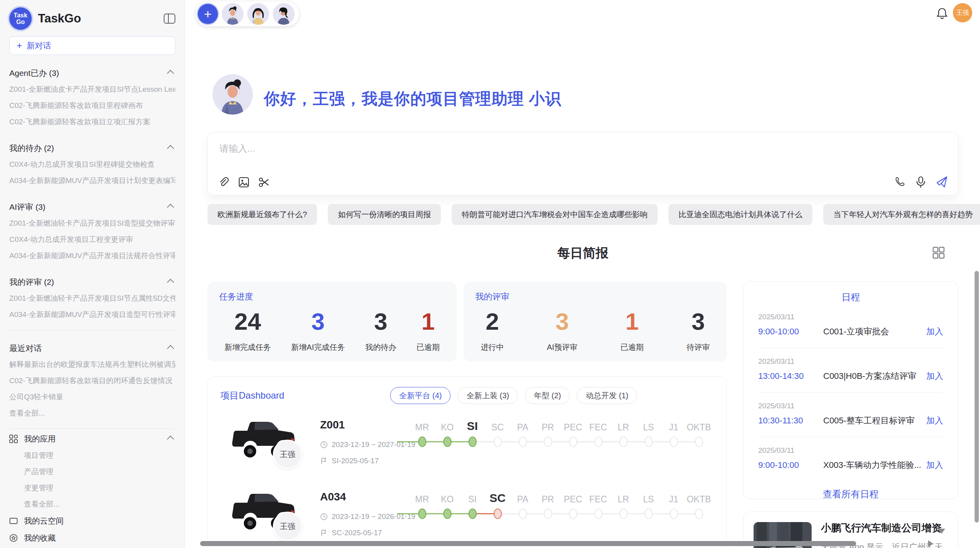 The image size is (980, 548). I want to click on sidebar-item: A034-全新新能源MUV产品开发项目法规符合性评审, so click(92, 256).